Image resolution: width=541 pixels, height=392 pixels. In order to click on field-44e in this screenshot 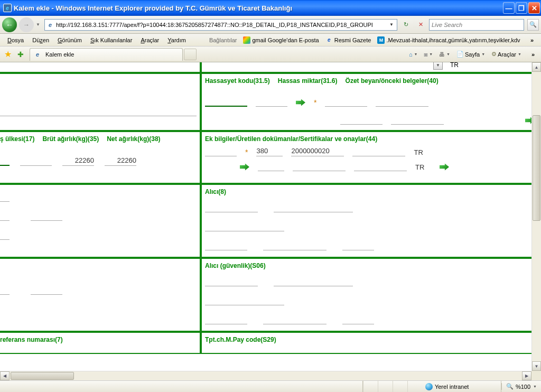, I will do `click(319, 166)`.